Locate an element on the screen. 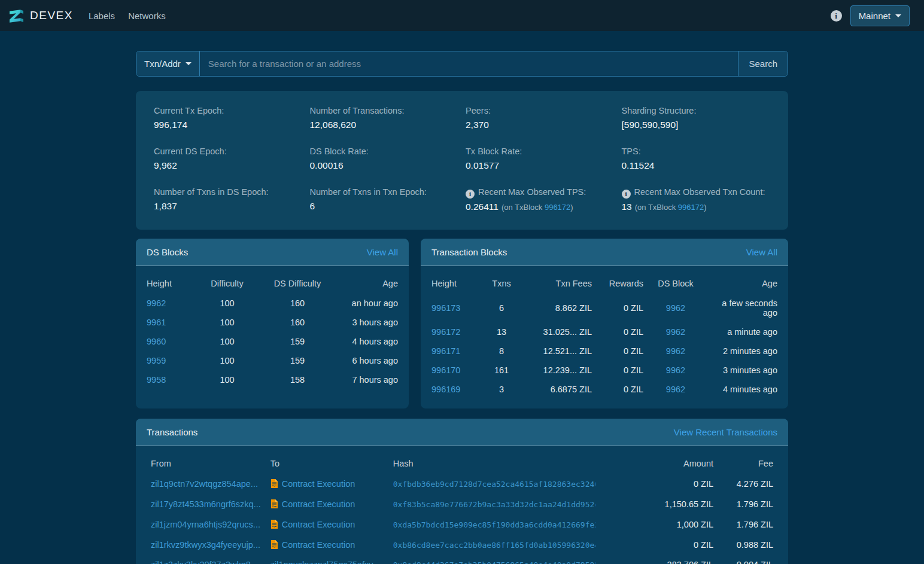 Image resolution: width=924 pixels, height=564 pixels. column-header: Txn Fees is located at coordinates (559, 283).